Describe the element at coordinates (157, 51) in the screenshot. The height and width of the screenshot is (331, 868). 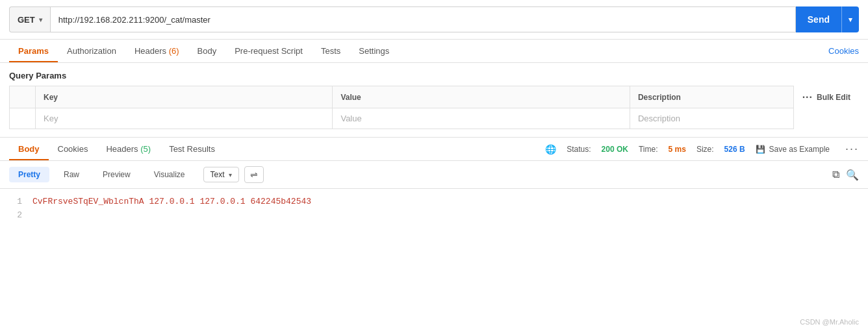
I see `tab-headers: Headers (6)` at that location.